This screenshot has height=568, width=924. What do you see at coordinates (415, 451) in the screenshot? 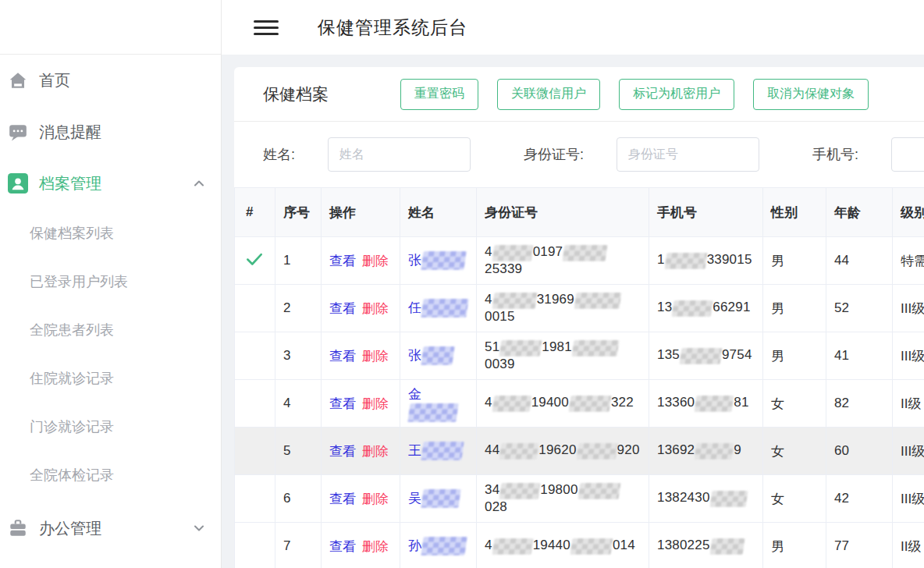
I see `name-link: 王` at bounding box center [415, 451].